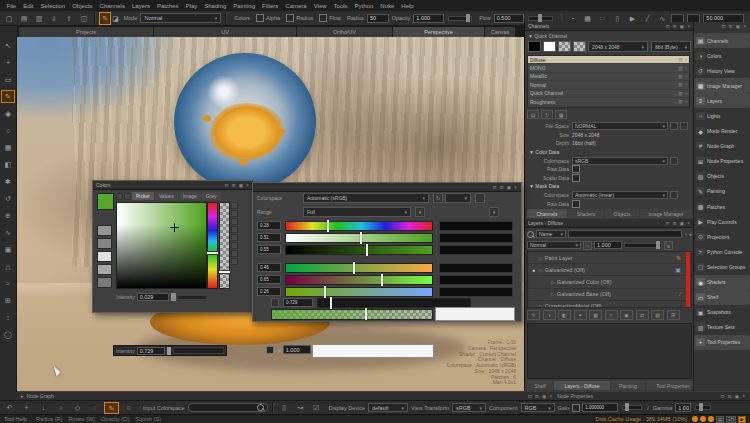  I want to click on file-toolbar-icon: ◫, so click(84, 18).